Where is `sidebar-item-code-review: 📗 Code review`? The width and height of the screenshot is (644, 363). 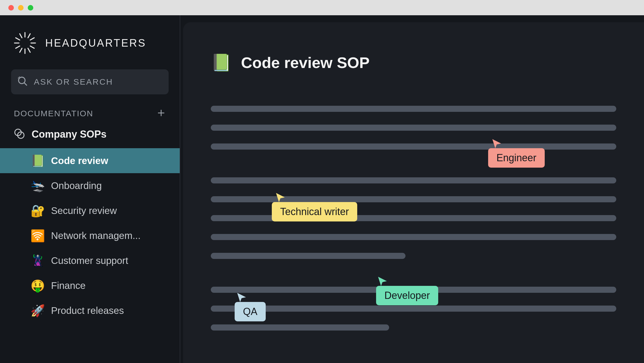
sidebar-item-code-review: 📗 Code review is located at coordinates (90, 161).